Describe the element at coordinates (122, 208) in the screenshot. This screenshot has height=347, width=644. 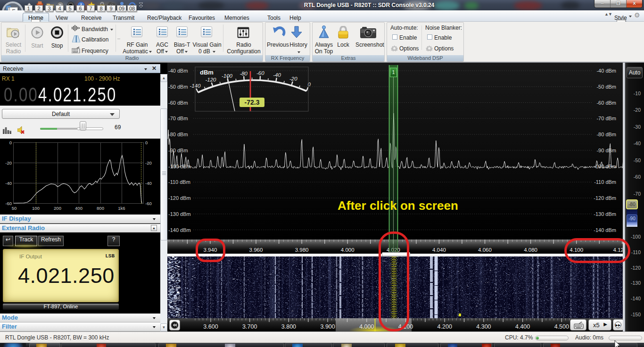
I see `svg-text: 1k6` at that location.